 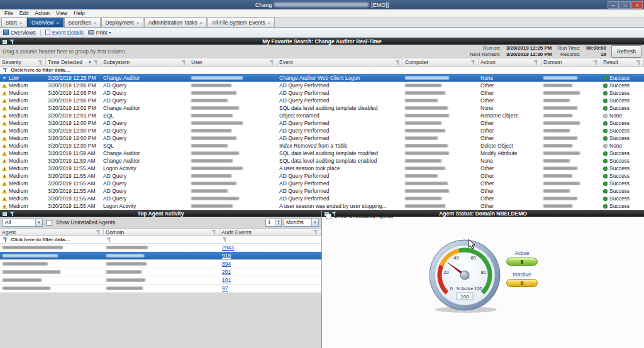 I want to click on tab-start: Start×, so click(x=14, y=23).